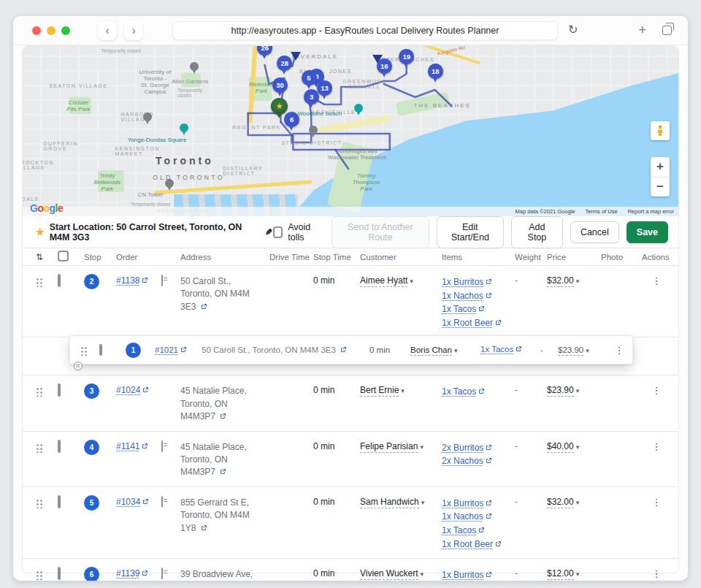 The width and height of the screenshot is (701, 588). I want to click on dragged-stop-row: 1 #1021 50 Caroll St., Toronto, ON M4M 3…, so click(351, 350).